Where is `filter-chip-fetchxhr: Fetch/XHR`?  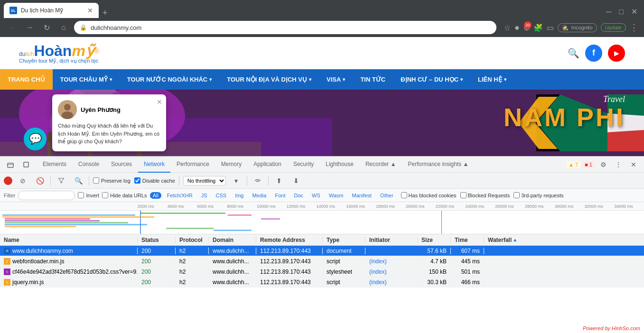
filter-chip-fetchxhr: Fetch/XHR is located at coordinates (180, 195).